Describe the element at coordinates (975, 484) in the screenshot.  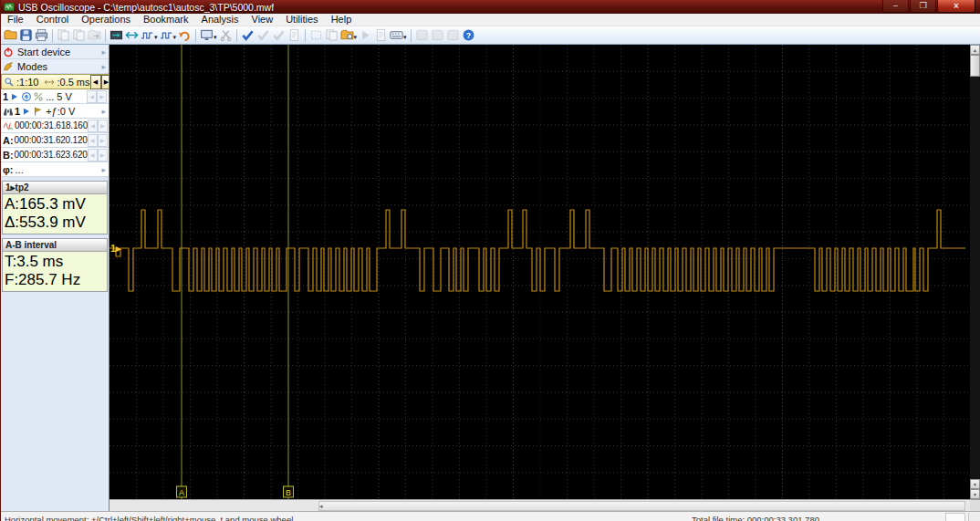
I see `scroll-down-button: ▼` at that location.